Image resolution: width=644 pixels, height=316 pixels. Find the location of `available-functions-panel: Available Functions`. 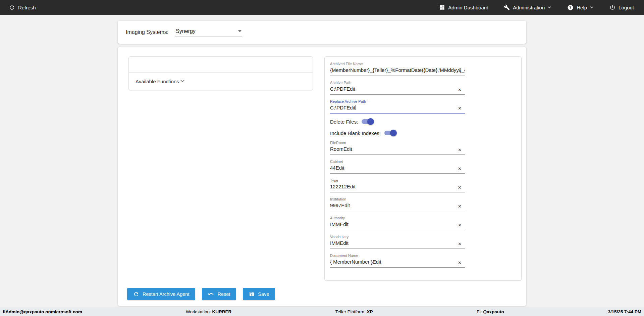

available-functions-panel: Available Functions is located at coordinates (221, 73).